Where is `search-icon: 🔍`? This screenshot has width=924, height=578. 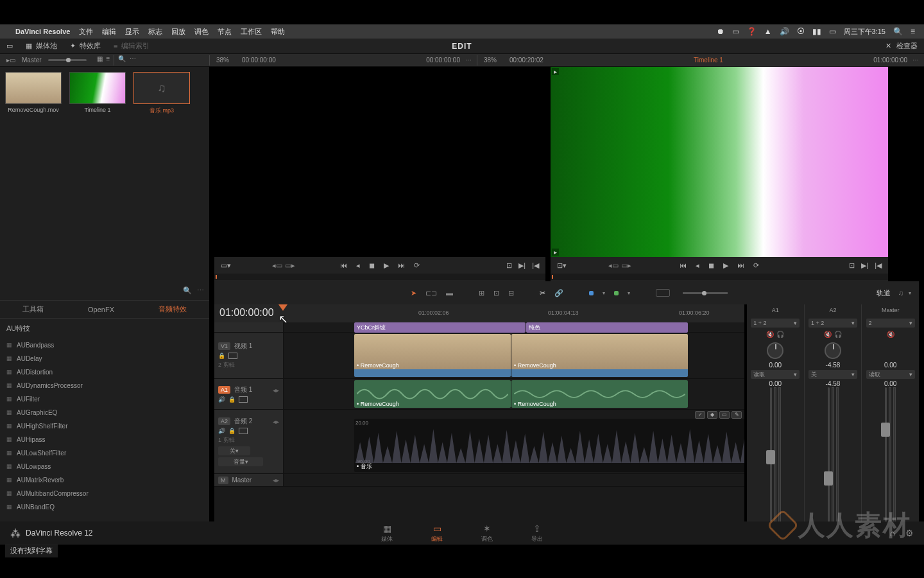 search-icon: 🔍 is located at coordinates (898, 31).